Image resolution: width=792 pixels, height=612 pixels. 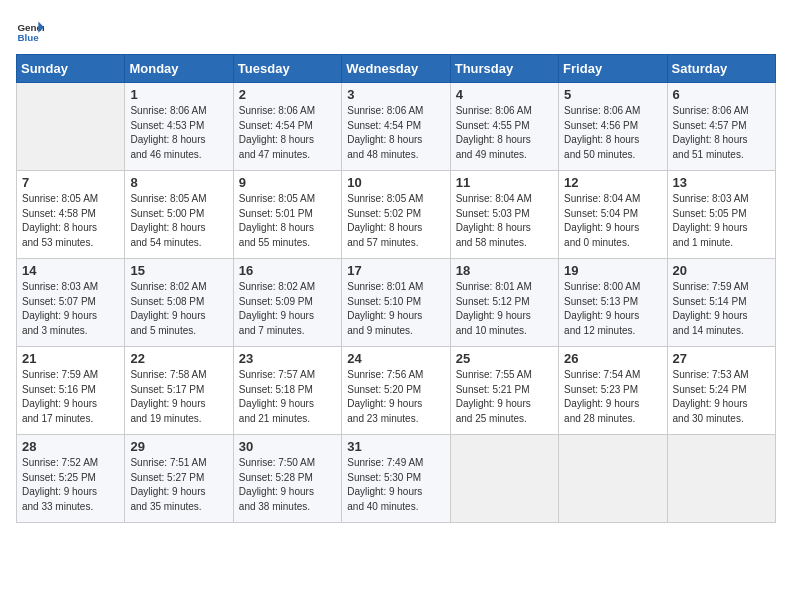 I want to click on cell-content: Sunrise: 8:01 AM Sunset: 5:10 PM Dayligh…, so click(x=396, y=309).